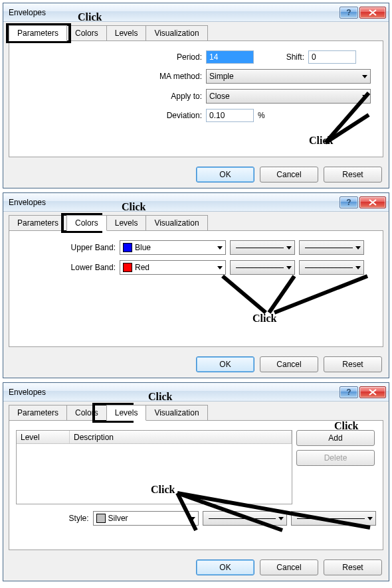 The width and height of the screenshot is (392, 588). What do you see at coordinates (181, 437) in the screenshot?
I see `col-description: Description` at bounding box center [181, 437].